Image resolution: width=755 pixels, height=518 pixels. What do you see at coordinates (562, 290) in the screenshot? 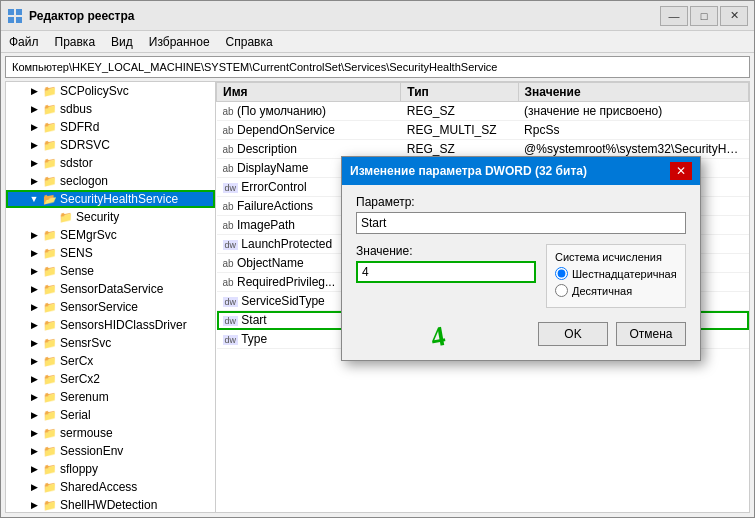
I see `radio-dec-input` at bounding box center [562, 290].